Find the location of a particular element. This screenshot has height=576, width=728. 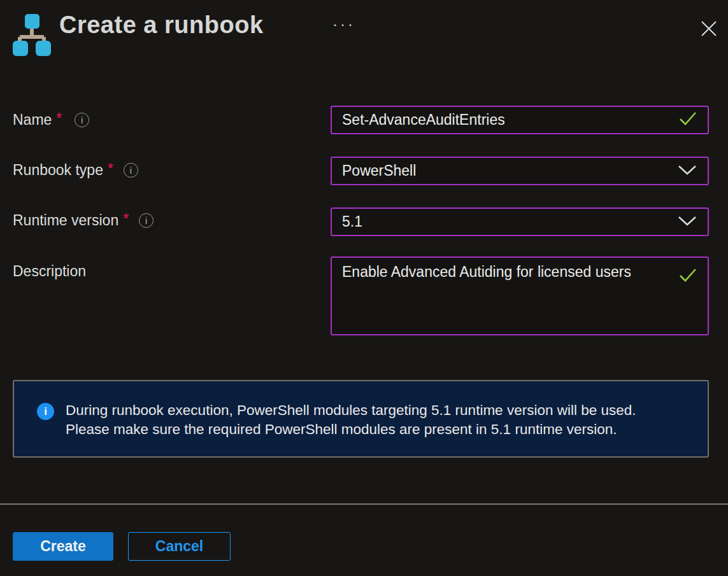

description-field-label-group: Description is located at coordinates (50, 271).